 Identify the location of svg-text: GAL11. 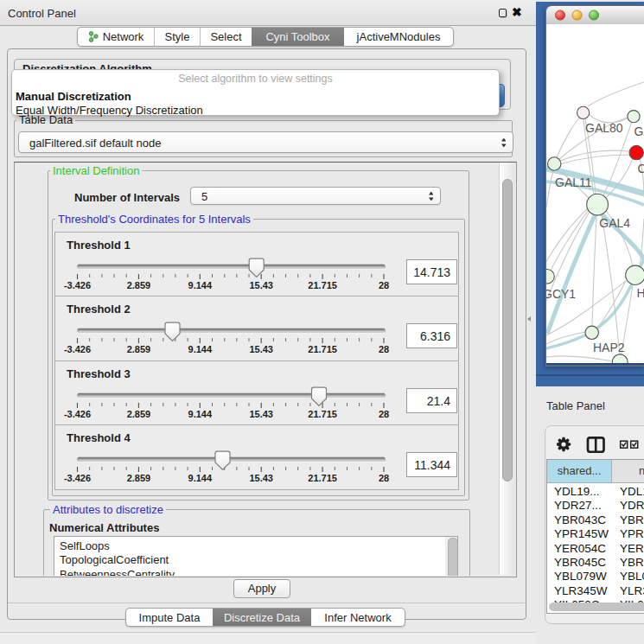
(574, 182).